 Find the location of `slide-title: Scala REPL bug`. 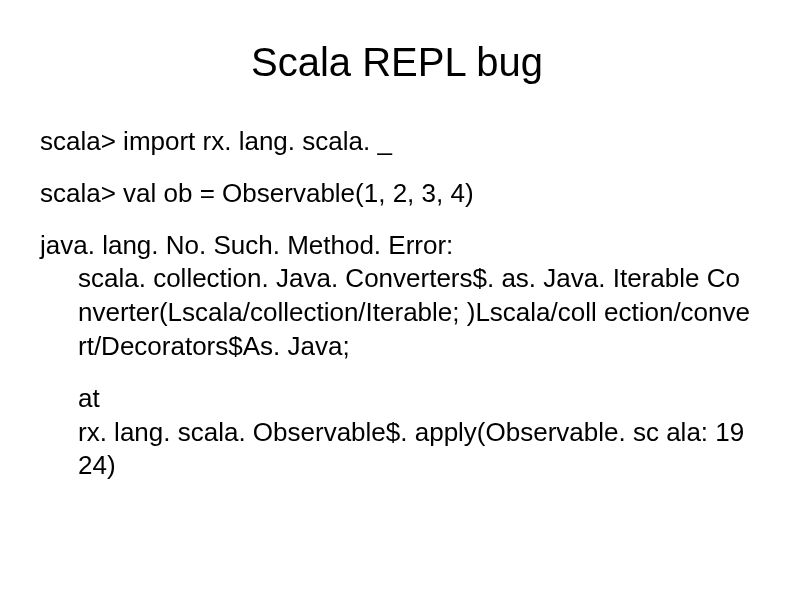

slide-title: Scala REPL bug is located at coordinates (397, 62).